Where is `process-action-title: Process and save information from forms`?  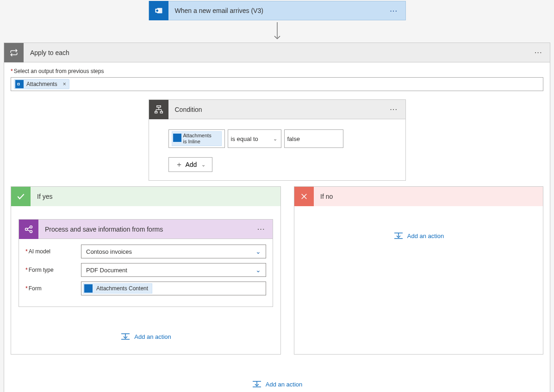 process-action-title: Process and save information from forms is located at coordinates (144, 229).